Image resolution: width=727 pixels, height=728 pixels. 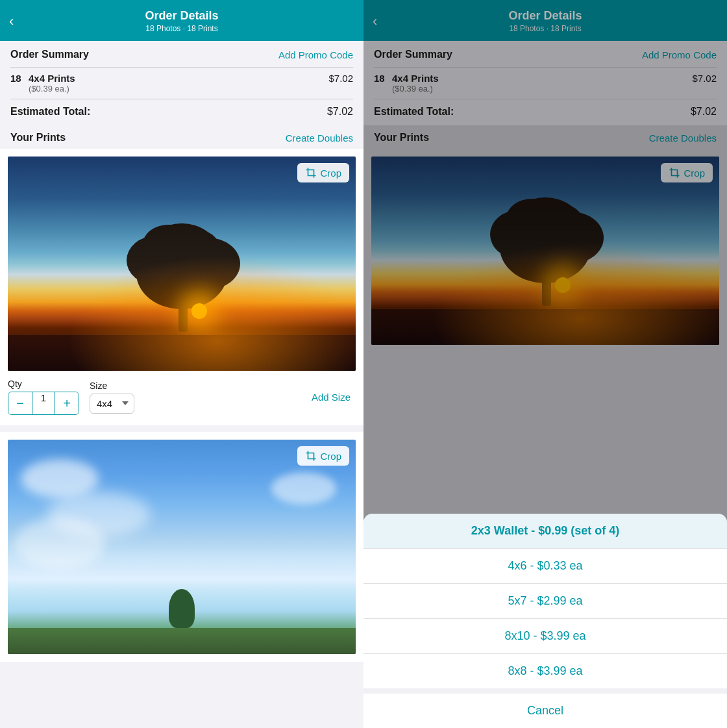 What do you see at coordinates (179, 88) in the screenshot?
I see `left-item-price-ea: ($0.39 ea.)` at bounding box center [179, 88].